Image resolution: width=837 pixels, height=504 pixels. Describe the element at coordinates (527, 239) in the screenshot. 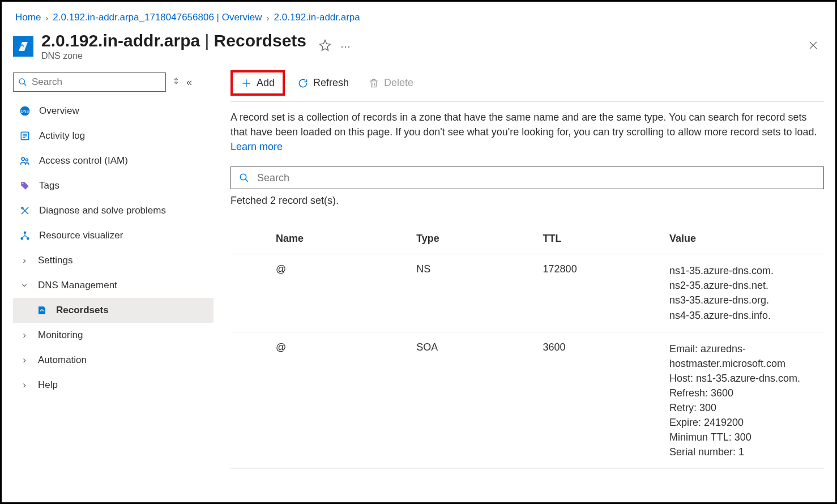

I see `table-header: Name Type TTL Value` at that location.